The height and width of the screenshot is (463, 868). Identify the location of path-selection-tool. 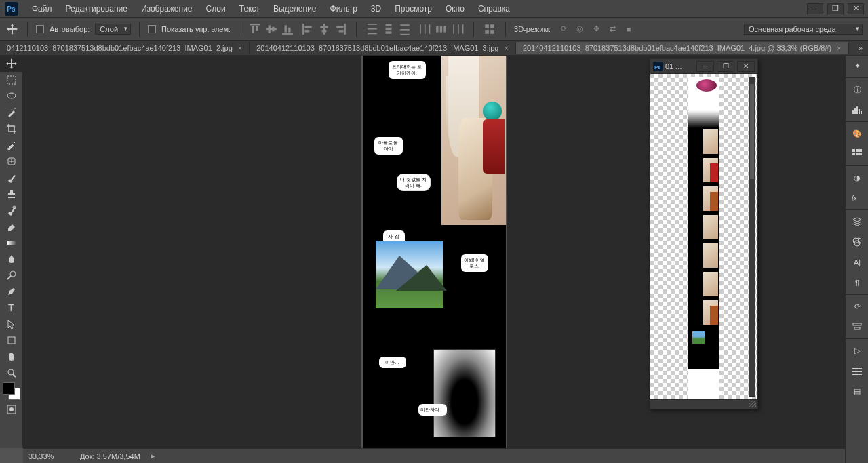
(12, 324).